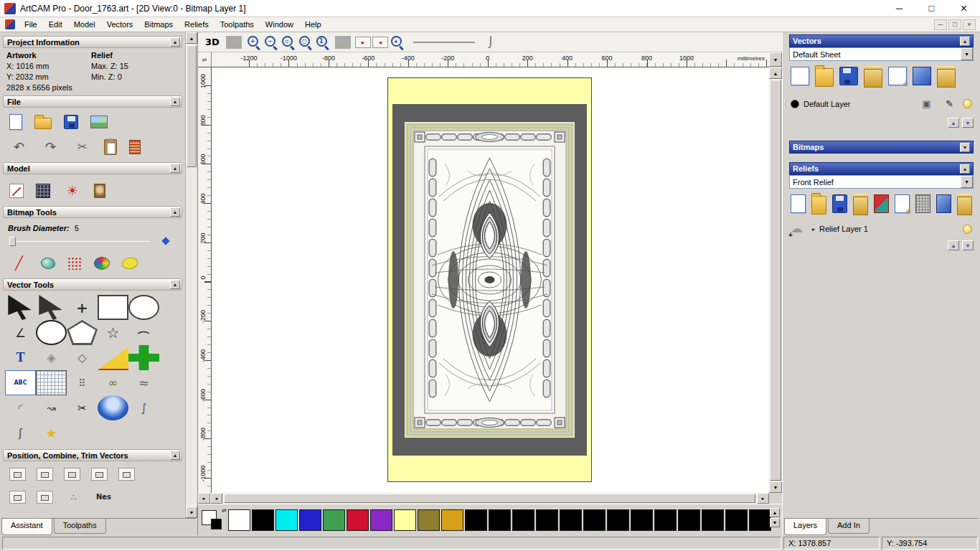 The height and width of the screenshot is (551, 980). Describe the element at coordinates (965, 169) in the screenshot. I see `collapse-reliefs-button: ▲` at that location.